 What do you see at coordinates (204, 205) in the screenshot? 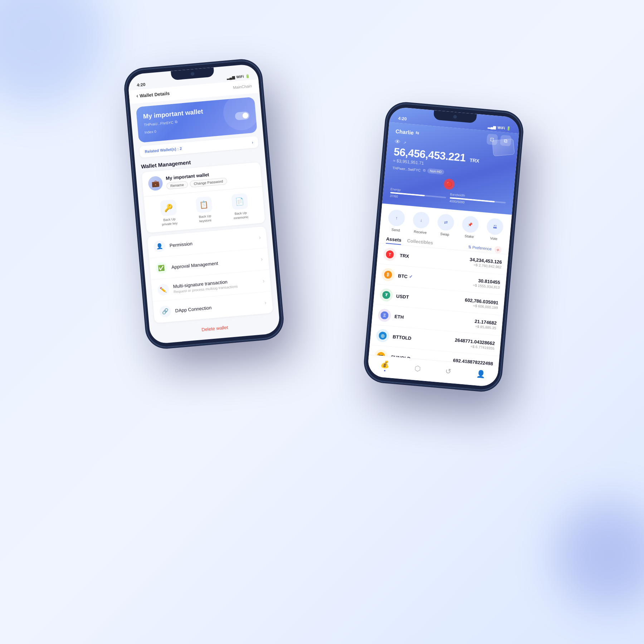
I see `backup-keystore-icon: 📋` at bounding box center [204, 205].